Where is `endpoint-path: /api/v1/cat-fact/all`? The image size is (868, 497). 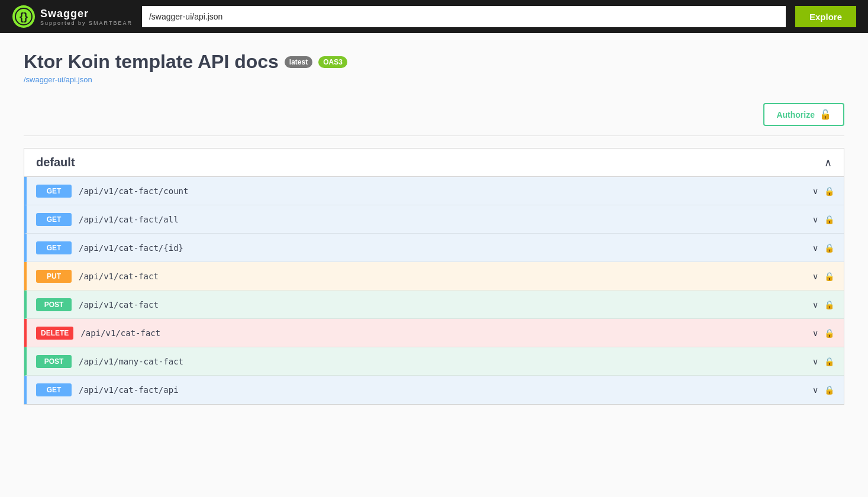 endpoint-path: /api/v1/cat-fact/all is located at coordinates (446, 220).